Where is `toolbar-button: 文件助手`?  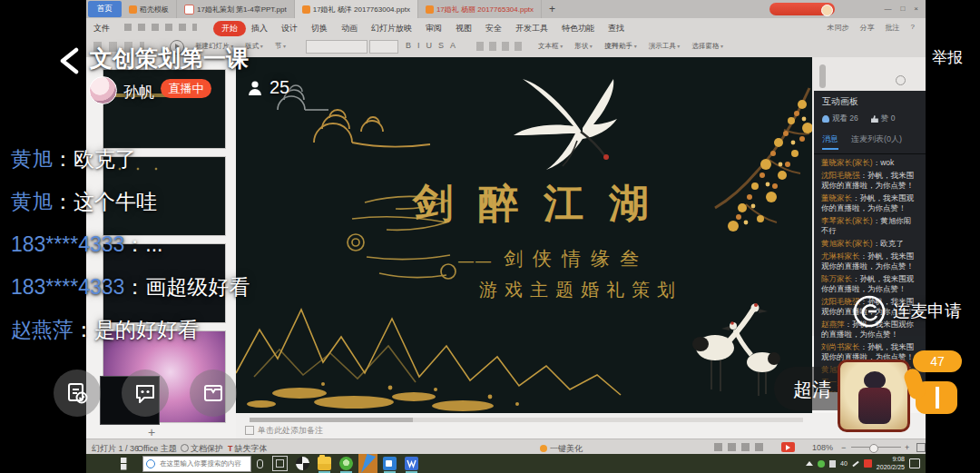
toolbar-button: 文件助手 is located at coordinates (621, 46).